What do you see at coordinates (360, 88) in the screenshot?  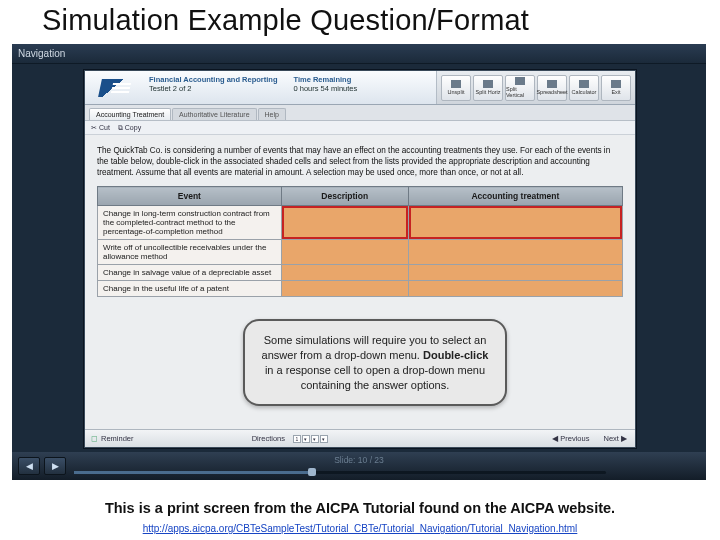 I see `sim-header: Financial Accounting and Reporting Testl…` at bounding box center [360, 88].